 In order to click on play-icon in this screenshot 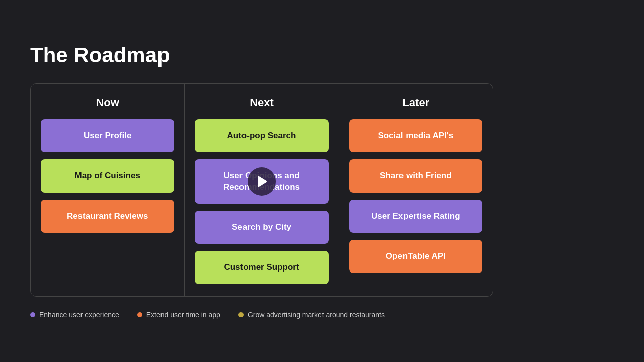, I will do `click(263, 182)`.